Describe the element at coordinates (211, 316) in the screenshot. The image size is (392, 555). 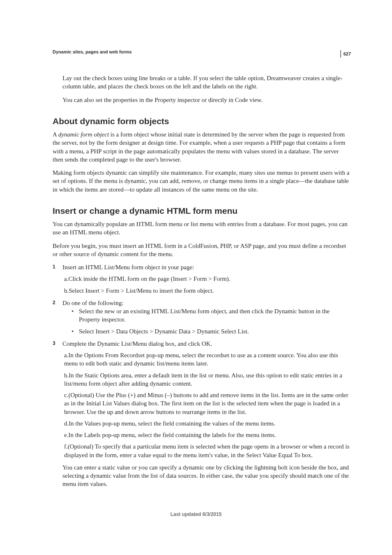
I see `bullet-item: Select the new or an existing HTML List/…` at that location.